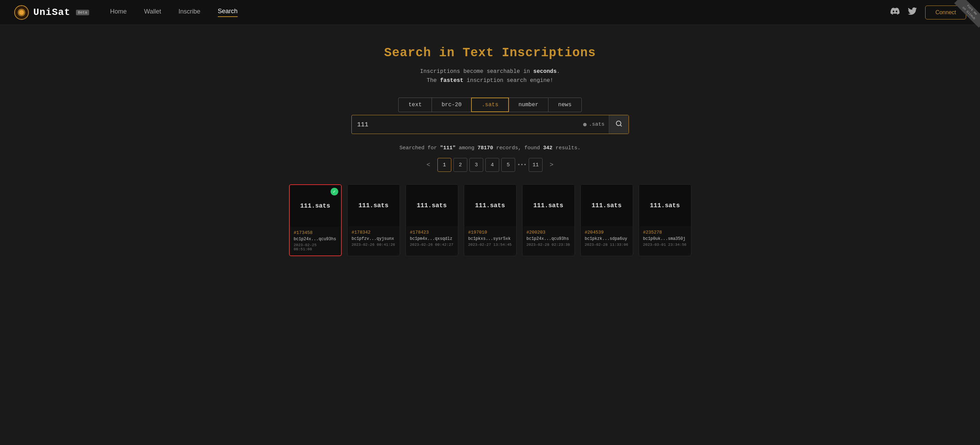  What do you see at coordinates (536, 165) in the screenshot?
I see `page-11-button: 11` at bounding box center [536, 165].